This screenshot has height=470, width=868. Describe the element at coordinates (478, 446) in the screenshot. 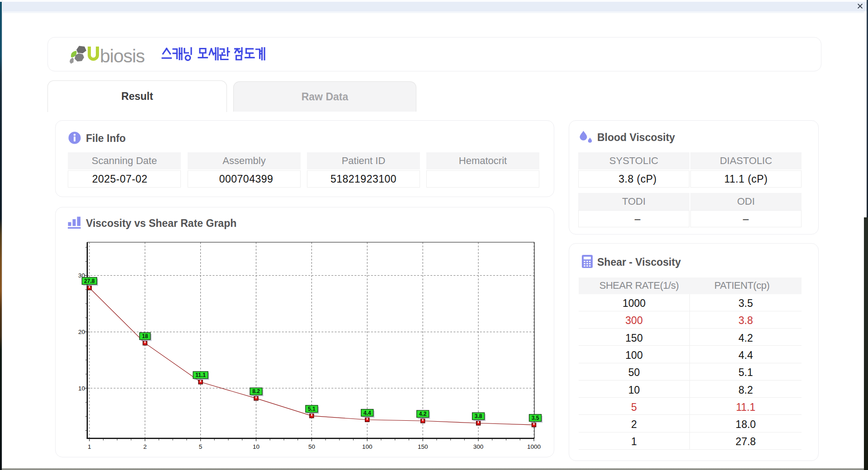

I see `svg-text: 300` at that location.